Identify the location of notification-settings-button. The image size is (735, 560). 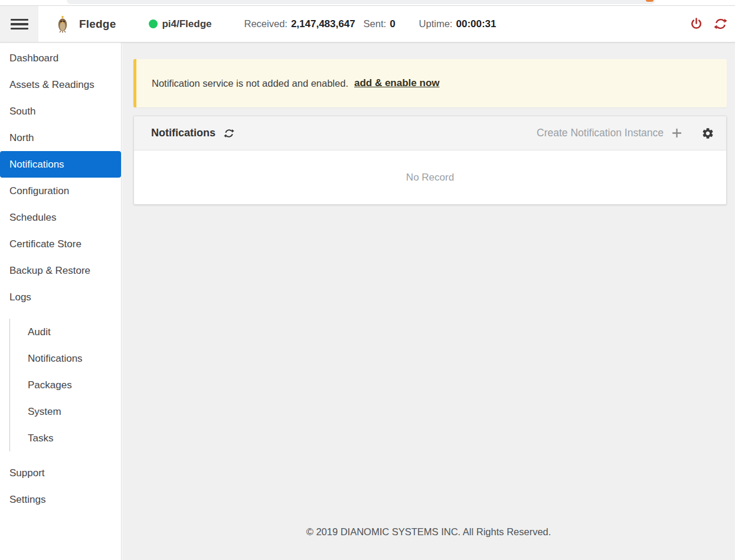
(708, 133).